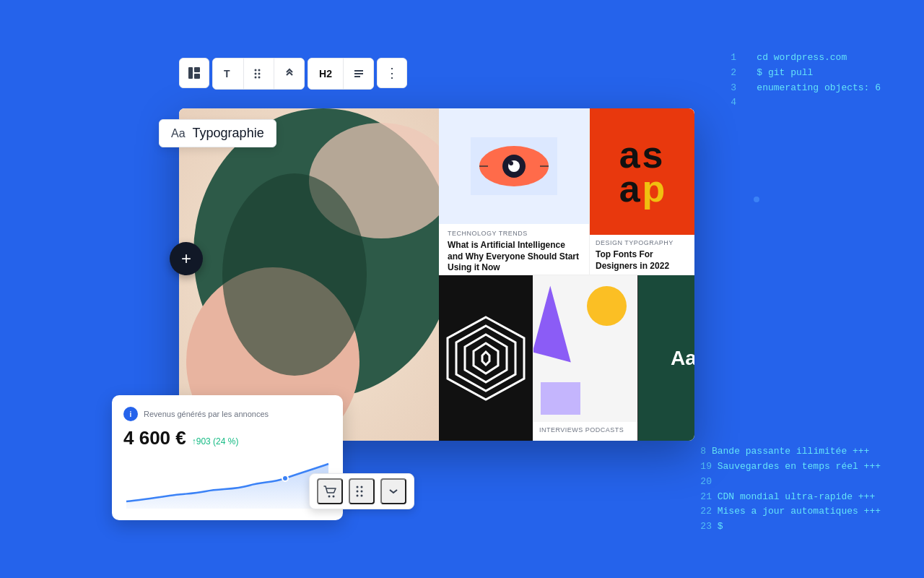 The image size is (924, 578). I want to click on more-button: ⋮, so click(392, 73).